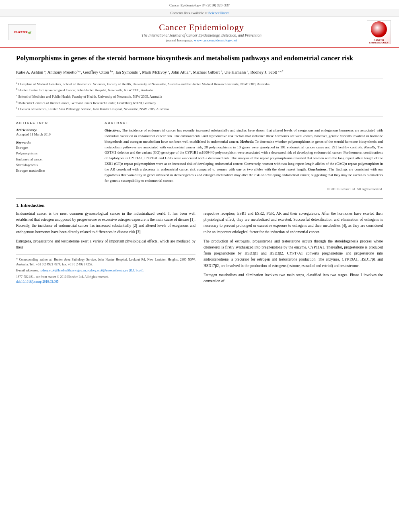 This screenshot has height=532, width=399. I want to click on intro-para5: Estrogen metabolism and elimination invo…, so click(293, 278).